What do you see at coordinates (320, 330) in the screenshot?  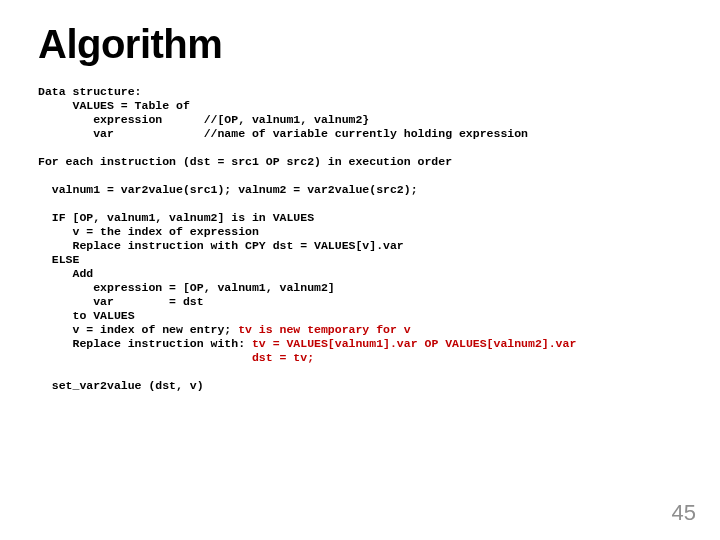 I see `code-line-18b-highlight: tv is new temporary for v` at bounding box center [320, 330].